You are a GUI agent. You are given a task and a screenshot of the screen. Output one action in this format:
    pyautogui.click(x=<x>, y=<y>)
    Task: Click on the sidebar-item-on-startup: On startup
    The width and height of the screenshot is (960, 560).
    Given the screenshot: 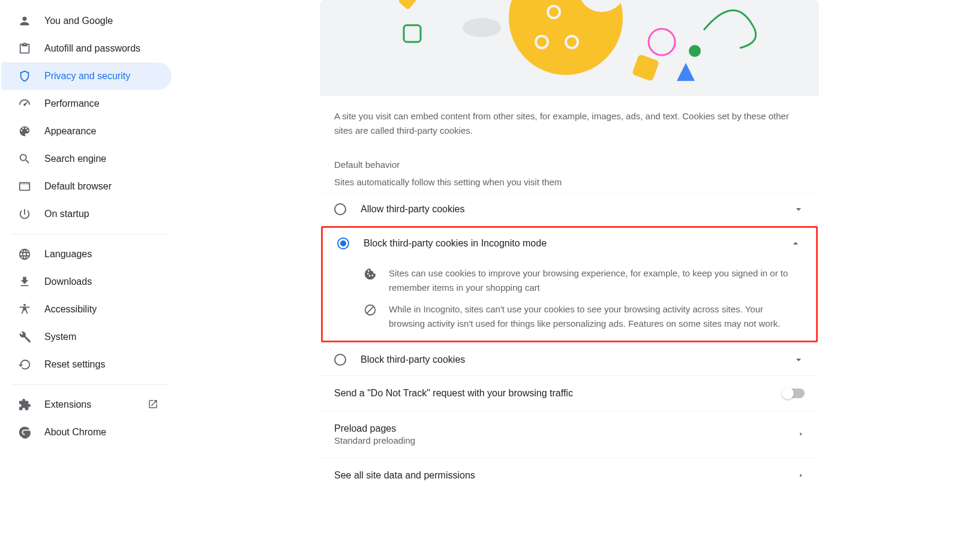 What is the action you would take?
    pyautogui.click(x=86, y=214)
    